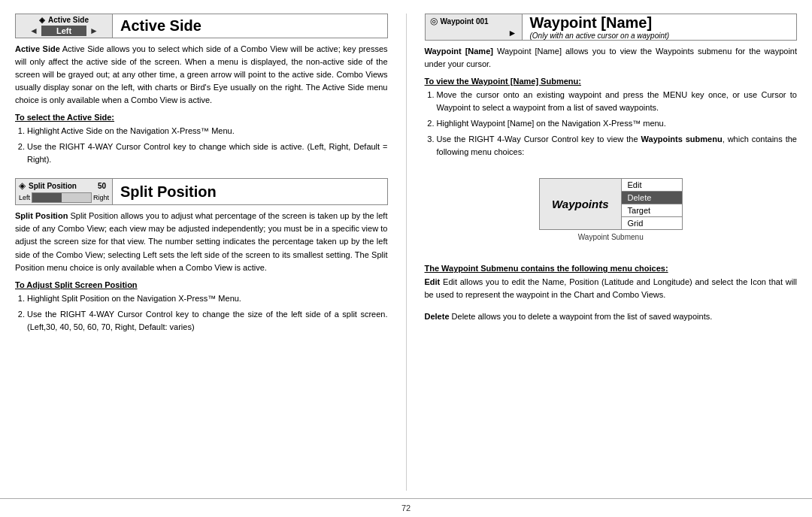  Describe the element at coordinates (201, 192) in the screenshot. I see `split-position-header: ◈ Split Position 50 Left Right Split Pos…` at that location.